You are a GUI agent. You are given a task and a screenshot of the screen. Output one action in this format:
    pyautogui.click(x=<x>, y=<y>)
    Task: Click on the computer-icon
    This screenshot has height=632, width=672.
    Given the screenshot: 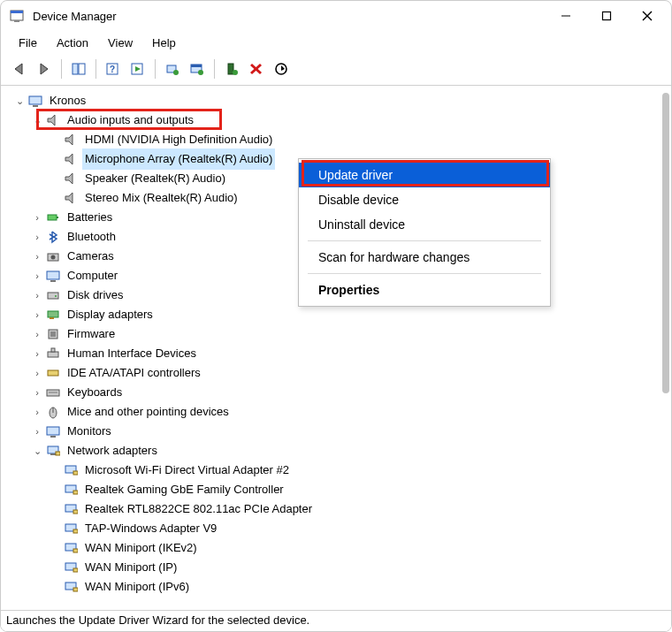 What is the action you would take?
    pyautogui.click(x=53, y=276)
    